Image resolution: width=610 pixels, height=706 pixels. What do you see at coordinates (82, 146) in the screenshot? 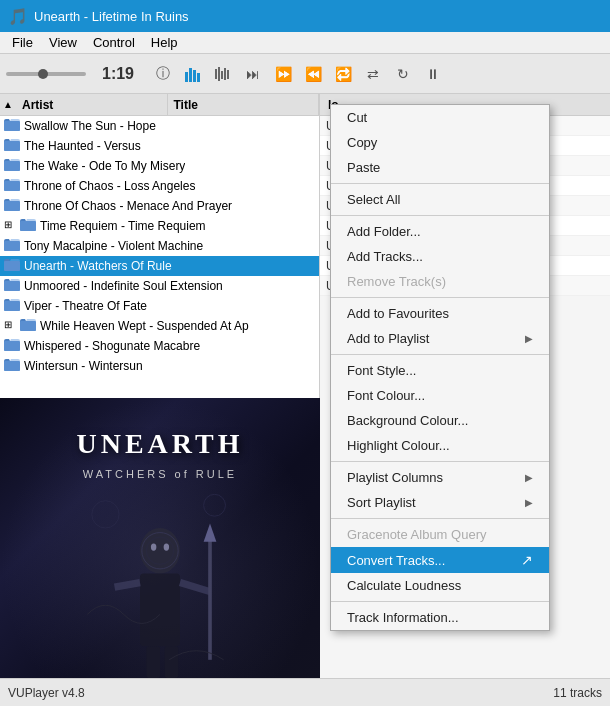
I see `playlist-item-text: The Haunted - Versus` at bounding box center [82, 146].